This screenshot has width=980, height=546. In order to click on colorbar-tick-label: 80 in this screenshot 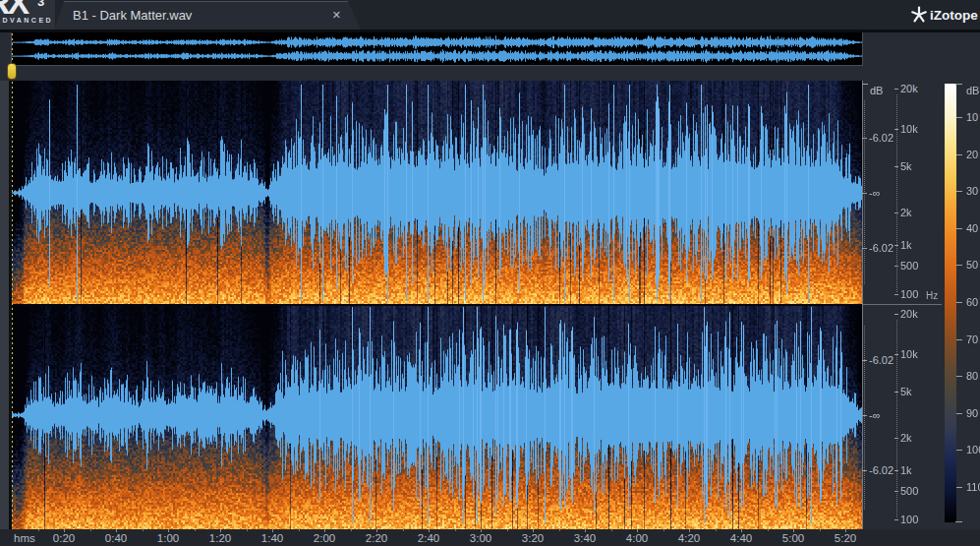, I will do `click(972, 376)`.